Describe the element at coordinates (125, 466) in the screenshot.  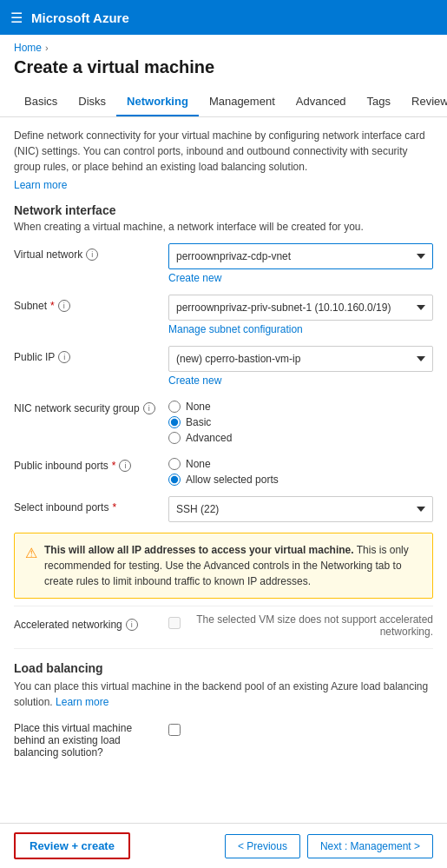
I see `pip-info-icon: i` at that location.